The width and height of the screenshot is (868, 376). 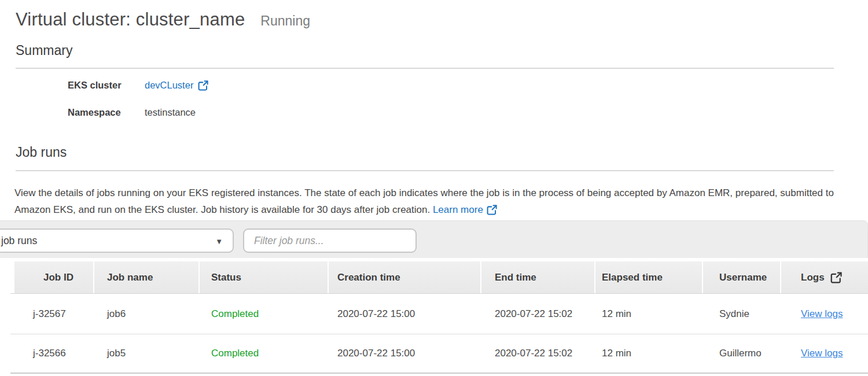 What do you see at coordinates (41, 153) in the screenshot?
I see `job-runs-heading: Job runs` at bounding box center [41, 153].